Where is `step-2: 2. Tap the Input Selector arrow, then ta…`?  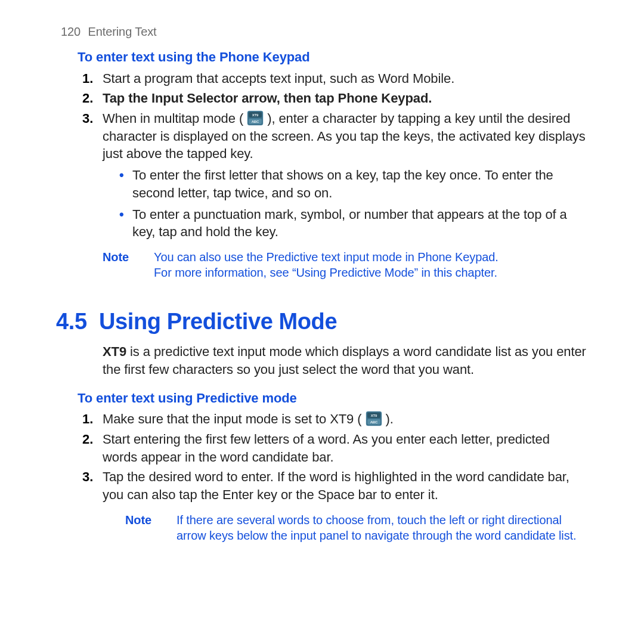
step-2: 2. Tap the Input Selector arrow, then ta… is located at coordinates (345, 98).